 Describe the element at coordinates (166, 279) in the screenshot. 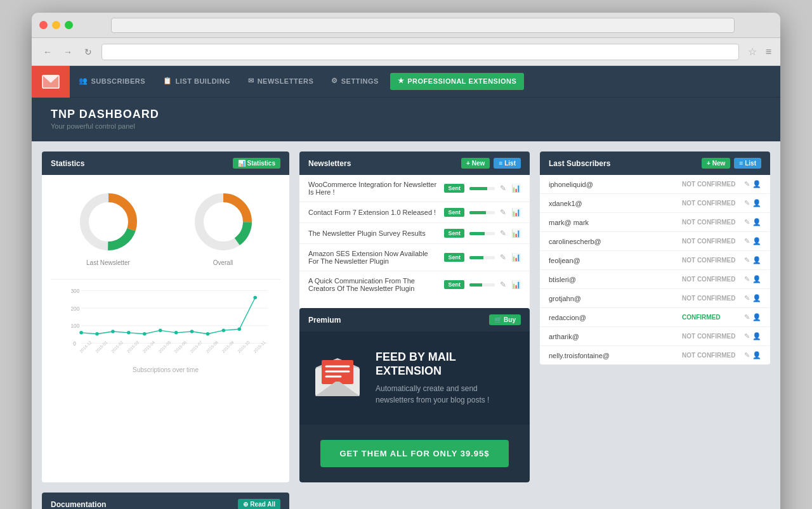

I see `statistics-body: Last Newsletter` at that location.